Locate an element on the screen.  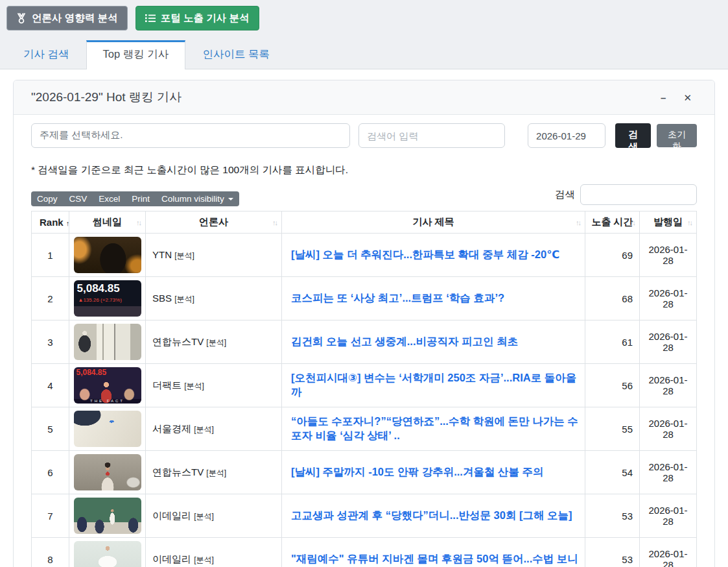
table-search-label: 검색 is located at coordinates (565, 195).